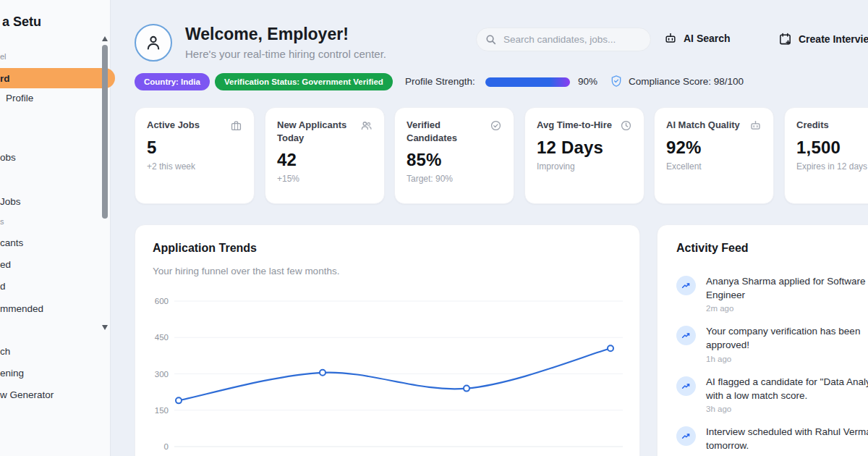 This screenshot has height=456, width=868. I want to click on activity-text: AI flagged a candidate for "Data Analyst…, so click(787, 389).